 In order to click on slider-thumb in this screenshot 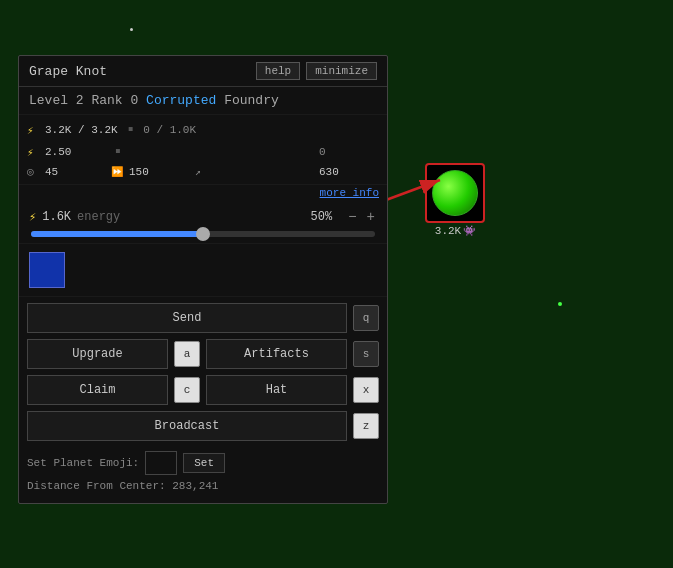, I will do `click(203, 234)`.